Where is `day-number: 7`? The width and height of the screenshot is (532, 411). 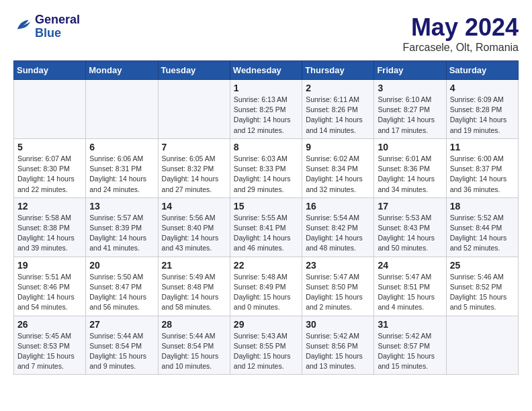
day-number: 7 is located at coordinates (194, 147).